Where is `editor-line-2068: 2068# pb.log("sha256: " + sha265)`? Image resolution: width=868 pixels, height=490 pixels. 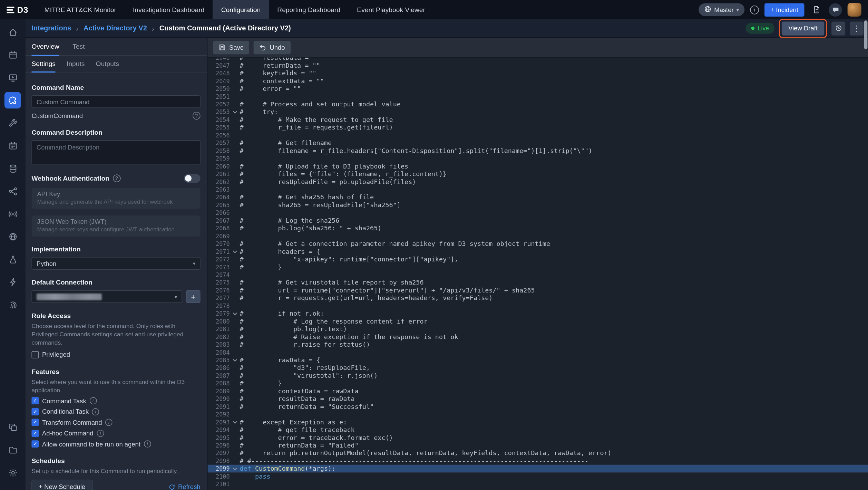
editor-line-2068: 2068# pb.log("sha256: " + sha265) is located at coordinates (538, 228).